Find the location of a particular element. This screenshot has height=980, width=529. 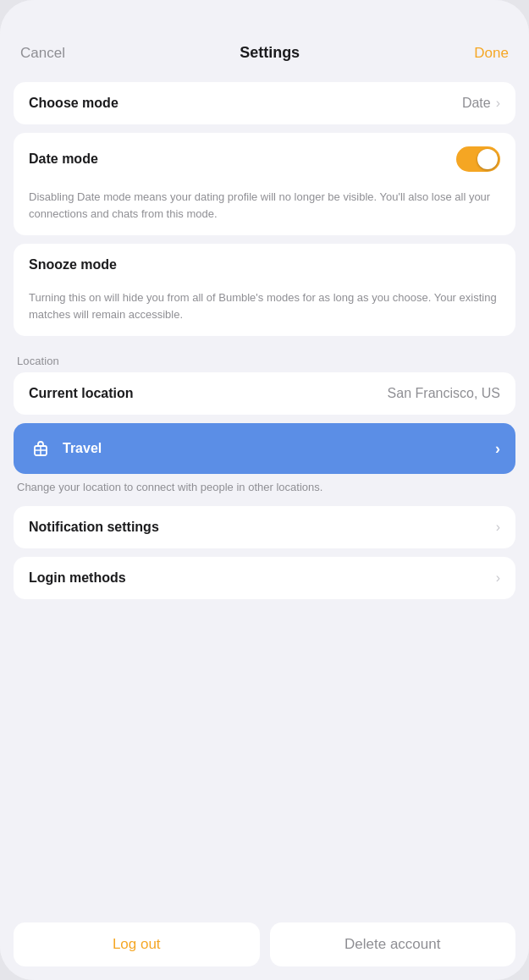

date-mode-description: Disabling Date mode means your dating pr… is located at coordinates (264, 210).